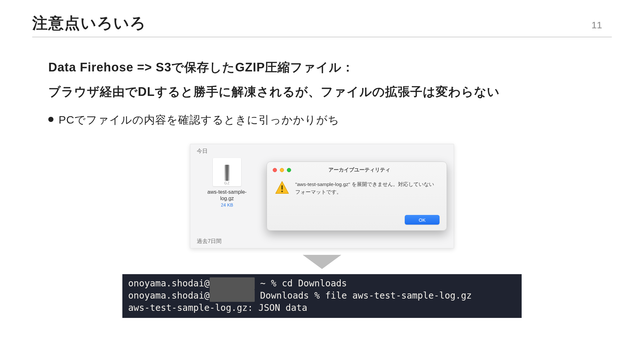 The width and height of the screenshot is (644, 362). What do you see at coordinates (227, 195) in the screenshot?
I see `file-name: aws-test-sample- log.gz` at bounding box center [227, 195].